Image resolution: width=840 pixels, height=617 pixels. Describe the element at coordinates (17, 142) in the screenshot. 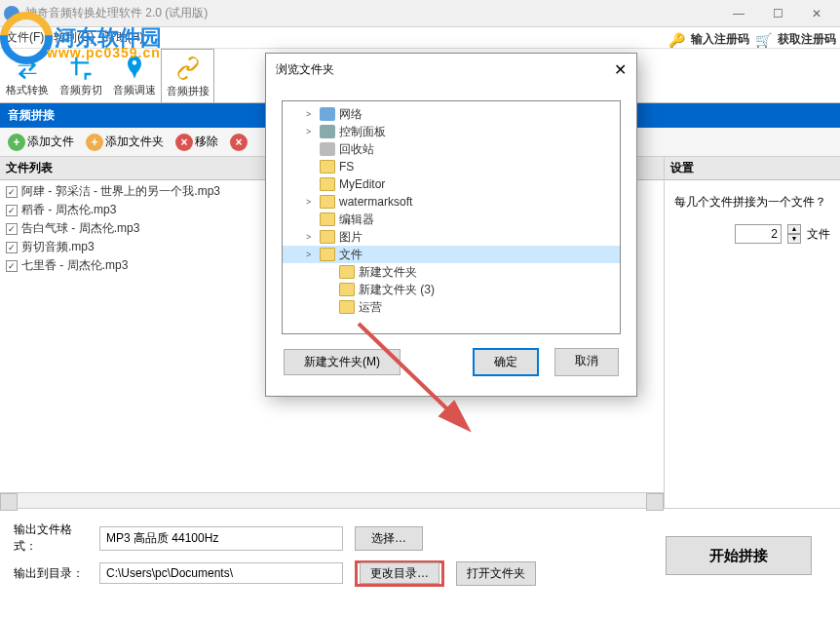

I see `plus-icon: +` at that location.